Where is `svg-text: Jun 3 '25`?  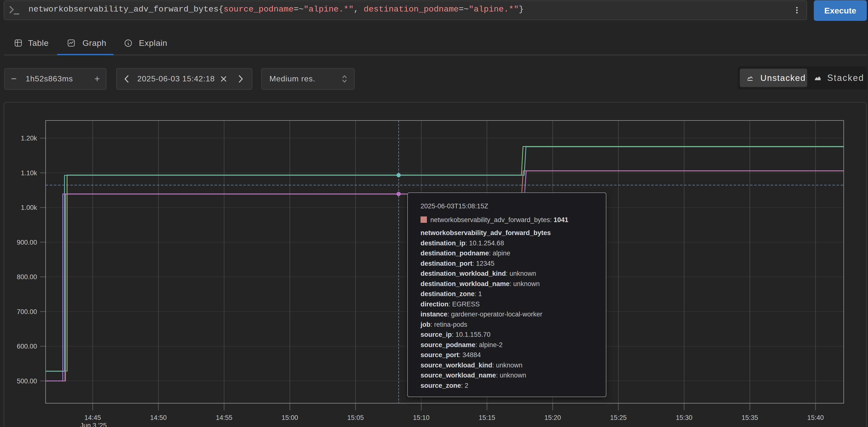
svg-text: Jun 3 '25 is located at coordinates (94, 424).